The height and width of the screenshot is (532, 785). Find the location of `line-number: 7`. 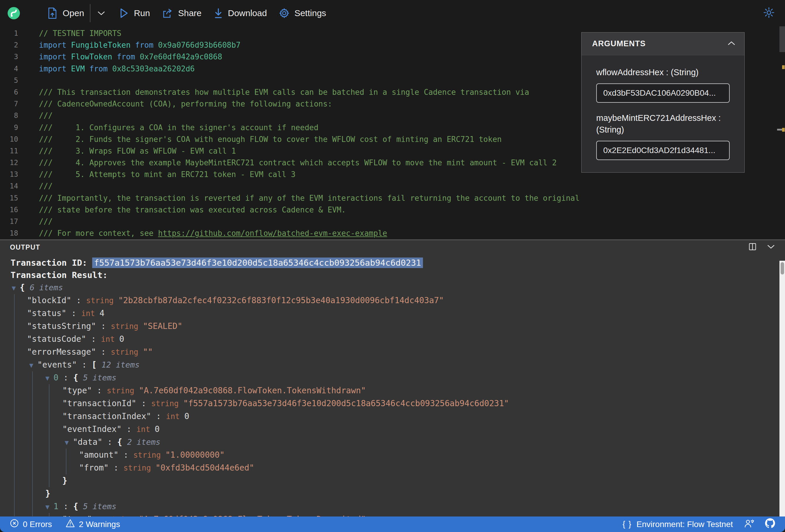

line-number: 7 is located at coordinates (9, 104).